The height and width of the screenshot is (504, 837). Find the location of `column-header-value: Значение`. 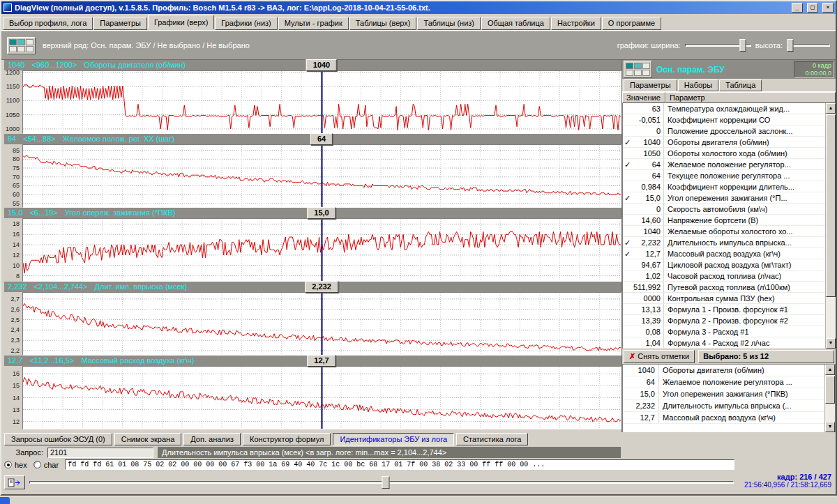

column-header-value: Значение is located at coordinates (644, 98).